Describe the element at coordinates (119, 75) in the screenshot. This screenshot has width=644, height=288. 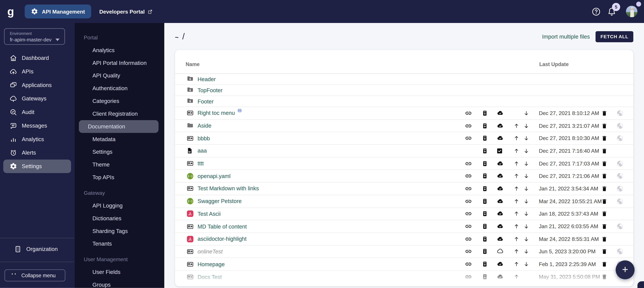
I see `subnav-item-api-quality: API Quality` at that location.